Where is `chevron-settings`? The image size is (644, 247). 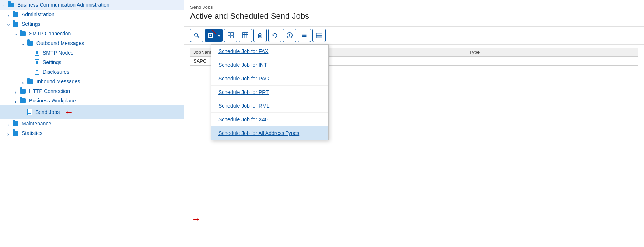 chevron-settings is located at coordinates (9, 24).